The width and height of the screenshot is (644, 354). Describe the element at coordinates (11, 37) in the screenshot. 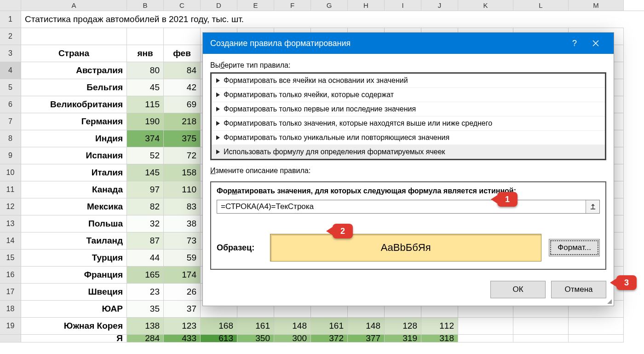

I see `row-header: 2` at that location.